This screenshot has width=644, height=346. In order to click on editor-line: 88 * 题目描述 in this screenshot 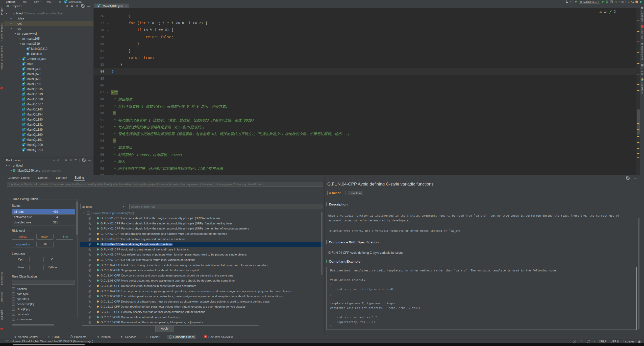, I will do `click(365, 99)`.